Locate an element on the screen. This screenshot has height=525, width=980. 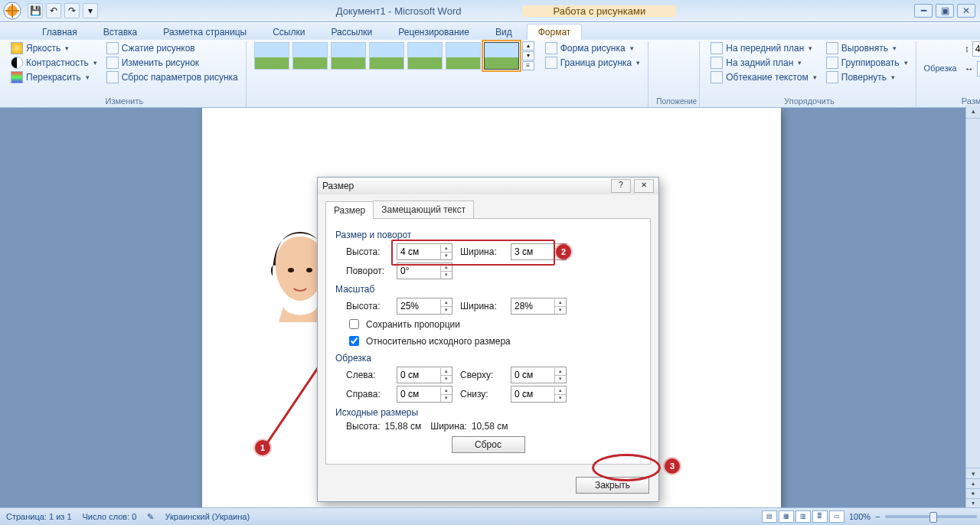
bring-front-icon is located at coordinates (717, 48).